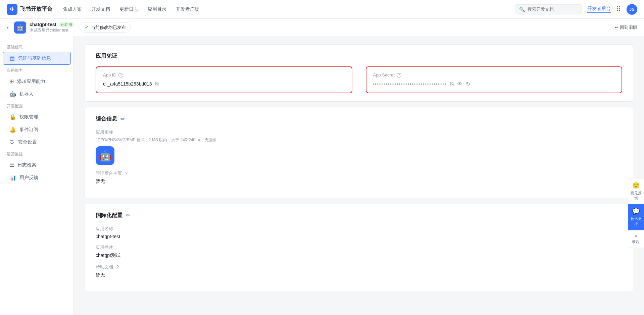 The height and width of the screenshot is (315, 644). What do you see at coordinates (12, 9) in the screenshot?
I see `logo-icon: ✈` at bounding box center [12, 9].